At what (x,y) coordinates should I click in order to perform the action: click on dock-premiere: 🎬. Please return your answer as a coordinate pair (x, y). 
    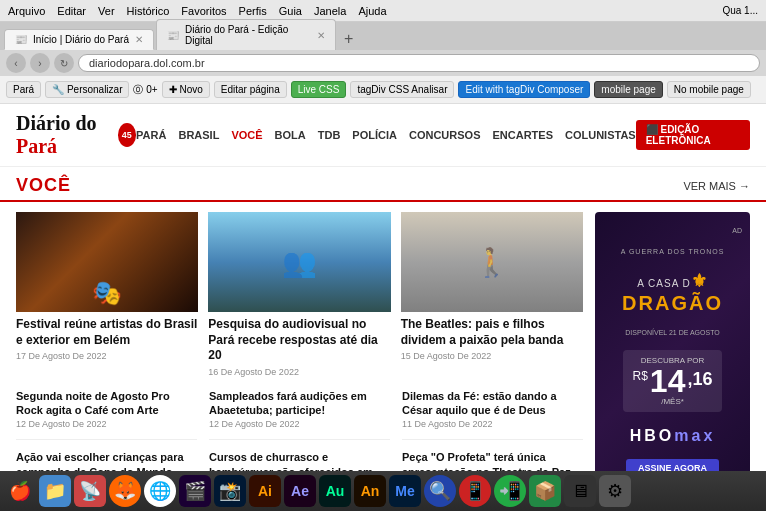
    Looking at the image, I should click on (195, 491).